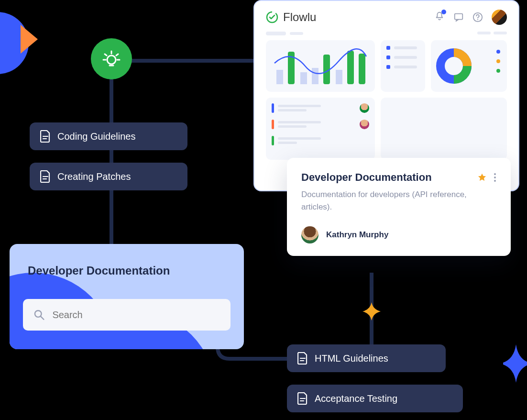  I want to click on search-card-title: Developer Documentation, so click(99, 271).